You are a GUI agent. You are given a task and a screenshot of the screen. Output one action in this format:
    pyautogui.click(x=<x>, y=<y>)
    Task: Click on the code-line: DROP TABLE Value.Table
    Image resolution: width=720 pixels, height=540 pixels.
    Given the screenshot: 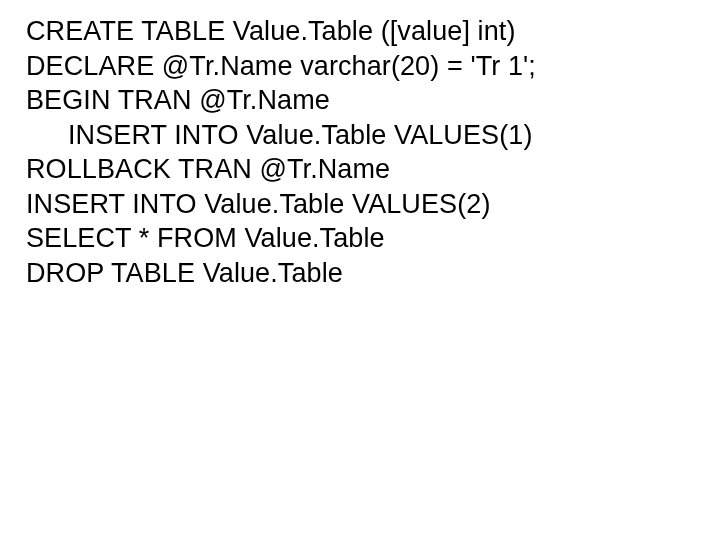 What is the action you would take?
    pyautogui.click(x=373, y=274)
    